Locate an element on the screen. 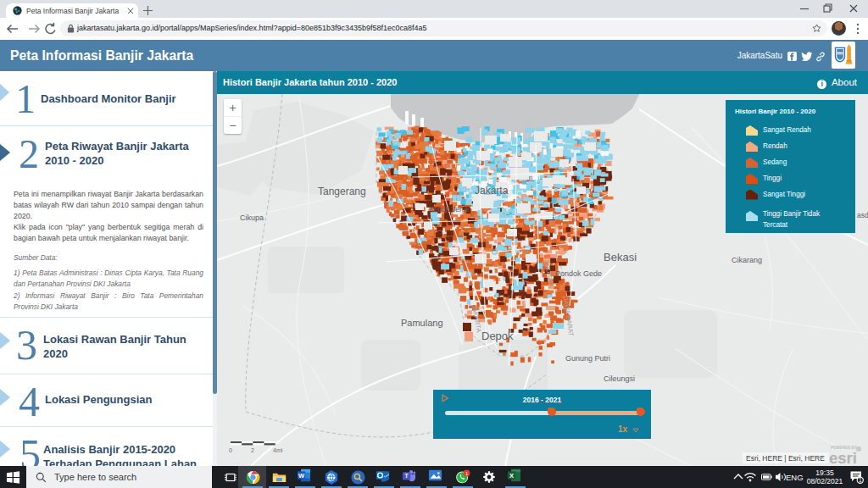  svg-text: 2 is located at coordinates (253, 451).